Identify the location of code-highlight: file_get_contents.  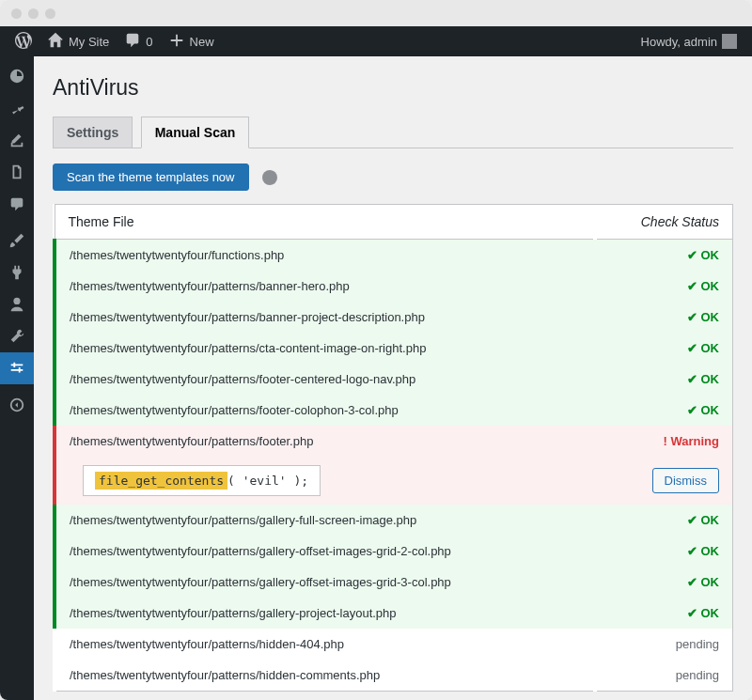
(162, 481).